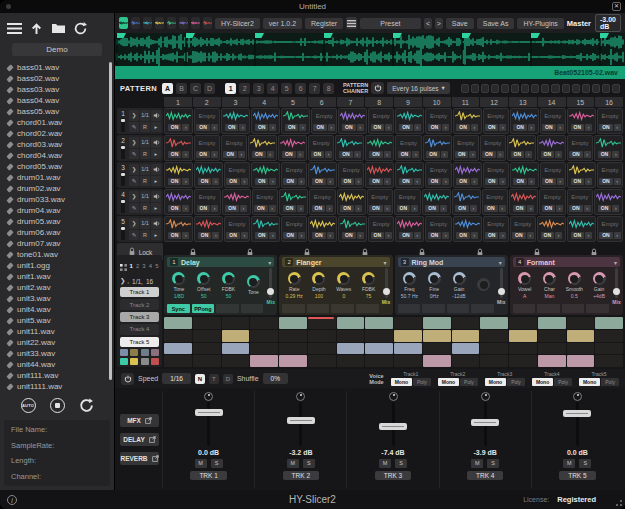 This screenshot has width=625, height=509. What do you see at coordinates (56, 232) in the screenshot?
I see `file-item: drum06.wav` at bounding box center [56, 232].